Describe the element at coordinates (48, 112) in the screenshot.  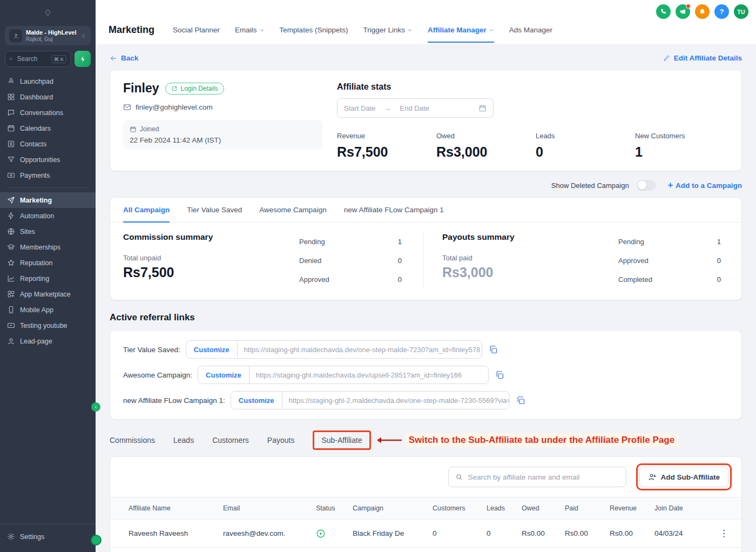
I see `sidebar-item-conversations: Conversations` at that location.